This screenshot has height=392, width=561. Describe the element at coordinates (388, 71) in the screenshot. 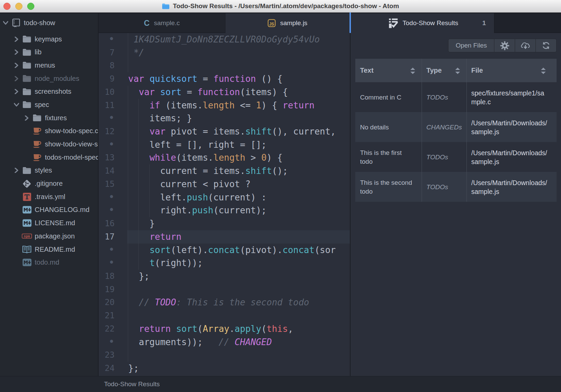

I see `column-header-text: Text` at that location.